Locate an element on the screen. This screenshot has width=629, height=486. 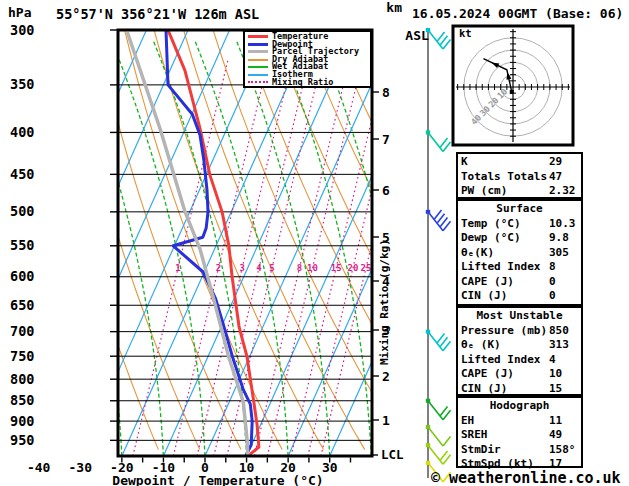
dewpoint-legend-swatch is located at coordinates (258, 44).